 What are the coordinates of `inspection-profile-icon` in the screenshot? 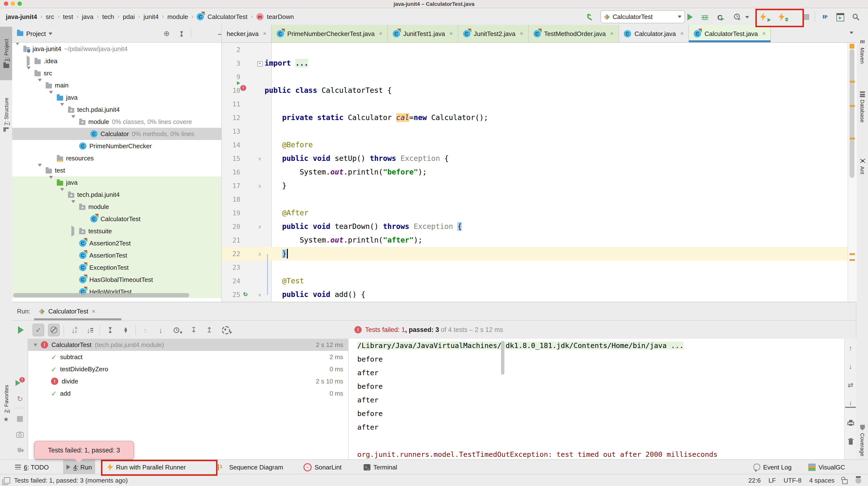 It's located at (859, 480).